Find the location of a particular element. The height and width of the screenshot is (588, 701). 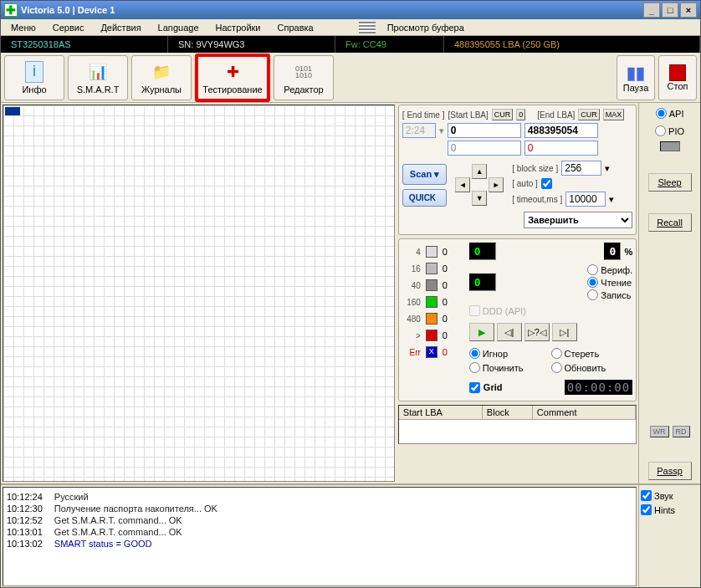

v16-value: 0 is located at coordinates (445, 268).